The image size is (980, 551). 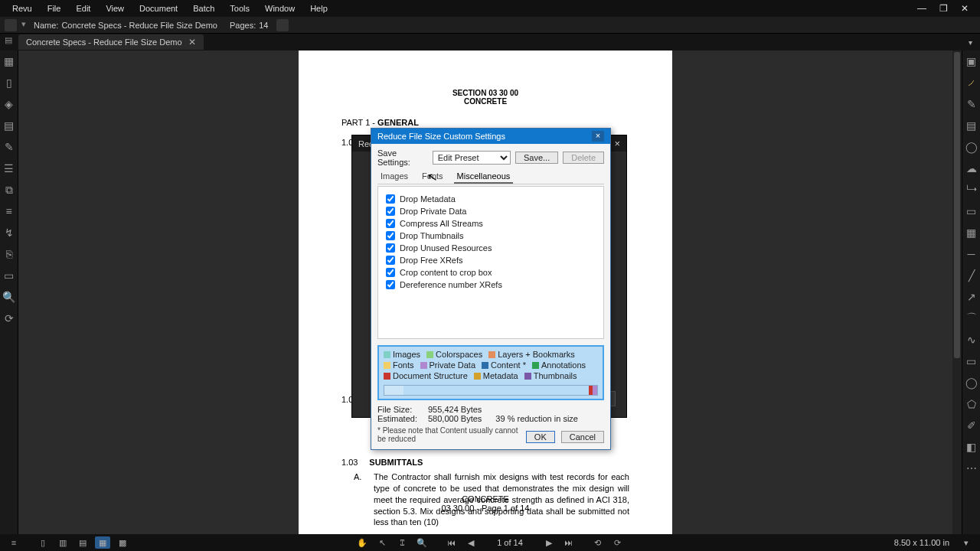 I want to click on vertical-scrollbar, so click(x=957, y=292).